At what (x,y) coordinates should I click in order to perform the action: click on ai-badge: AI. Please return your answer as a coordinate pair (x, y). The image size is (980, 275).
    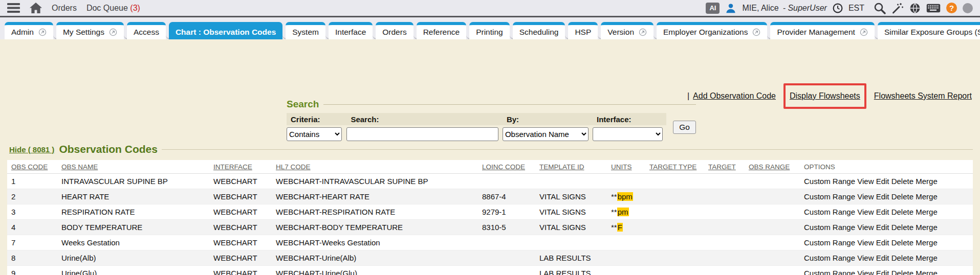
    Looking at the image, I should click on (712, 8).